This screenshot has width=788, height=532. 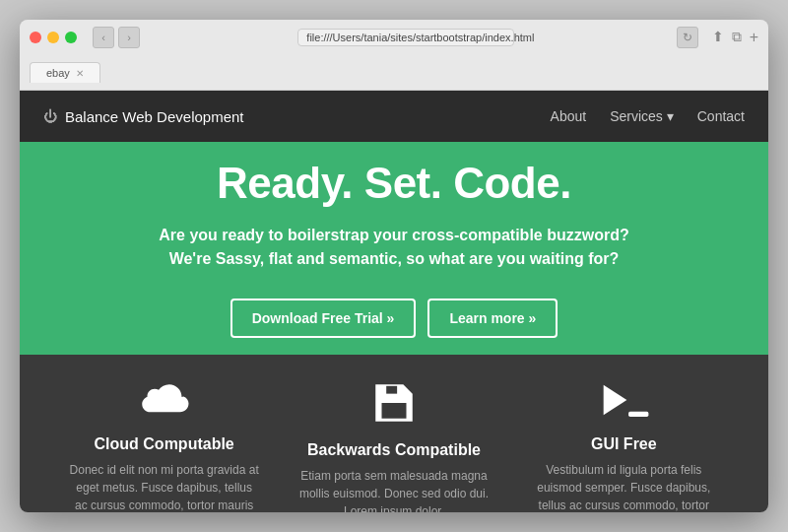 I want to click on tab-bar: ebay ✕, so click(x=394, y=69).